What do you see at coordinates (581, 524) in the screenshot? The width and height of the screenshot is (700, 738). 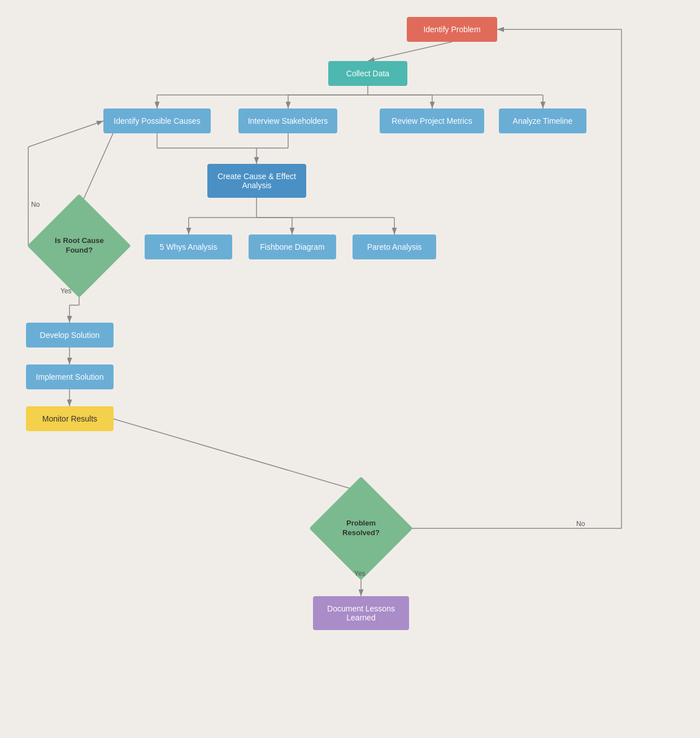 I see `no-problem-resolved-label: No` at bounding box center [581, 524].